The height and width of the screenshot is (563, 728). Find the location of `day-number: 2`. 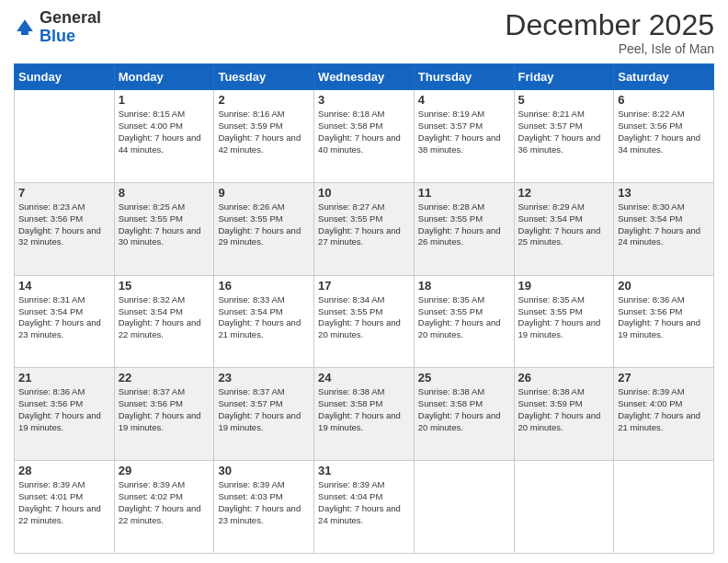

day-number: 2 is located at coordinates (264, 99).